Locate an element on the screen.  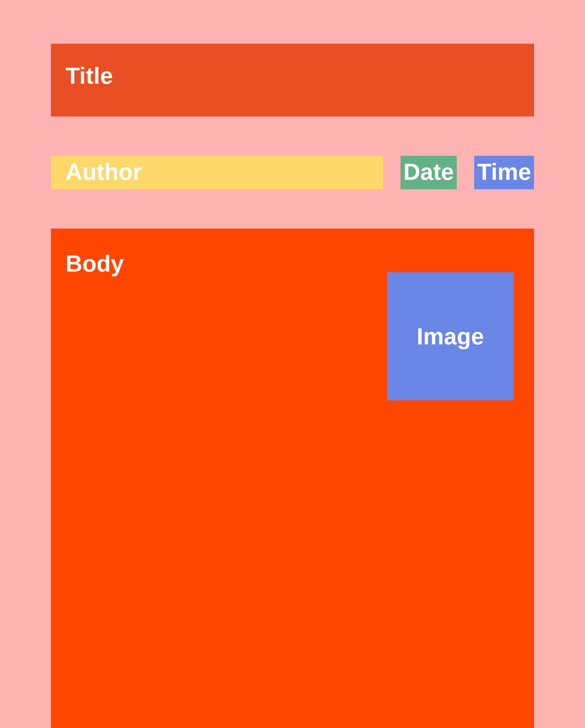
time-region: Time is located at coordinates (504, 173).